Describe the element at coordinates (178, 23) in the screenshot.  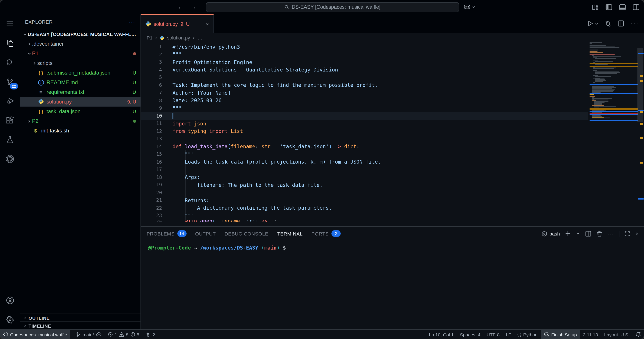
I see `tab-solution-py: solution.py 9, U ×` at that location.